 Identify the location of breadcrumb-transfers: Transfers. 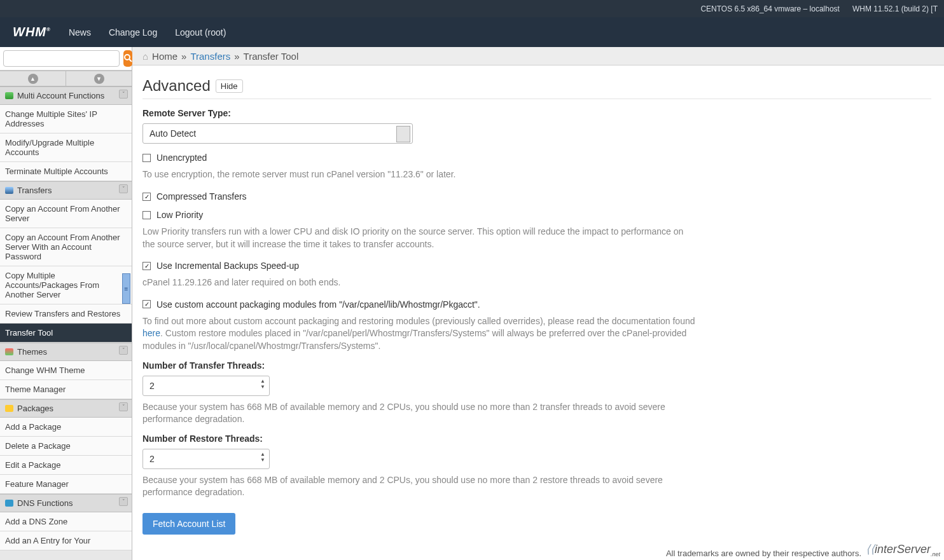
(210, 56).